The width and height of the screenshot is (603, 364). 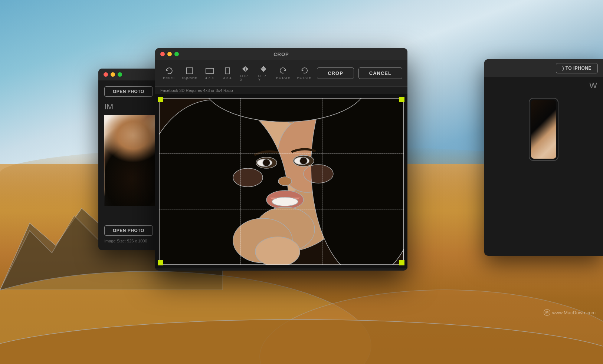 I want to click on ratio-3x4-label: 3 × 4, so click(x=227, y=78).